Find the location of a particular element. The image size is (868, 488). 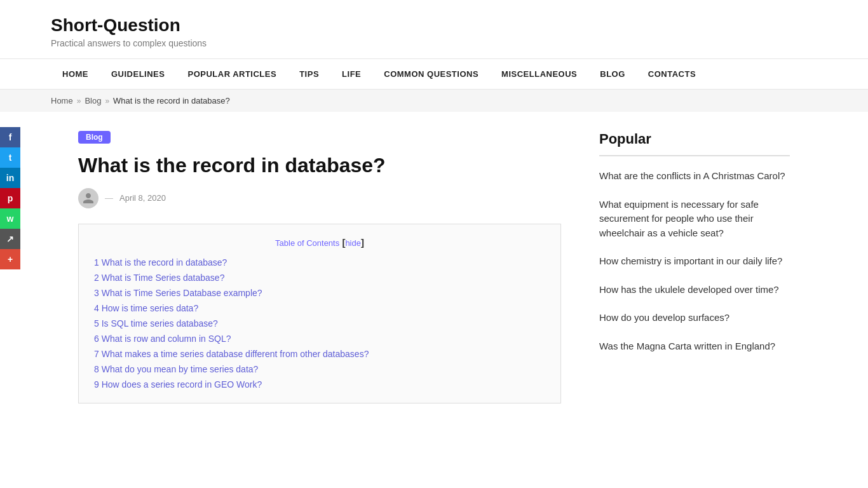

sidebar-divider is located at coordinates (695, 156).